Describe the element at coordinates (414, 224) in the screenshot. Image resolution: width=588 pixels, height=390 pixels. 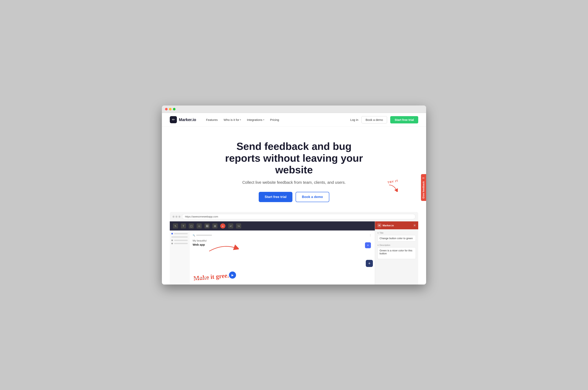
I see `three-dots-icon: ⋮` at that location.